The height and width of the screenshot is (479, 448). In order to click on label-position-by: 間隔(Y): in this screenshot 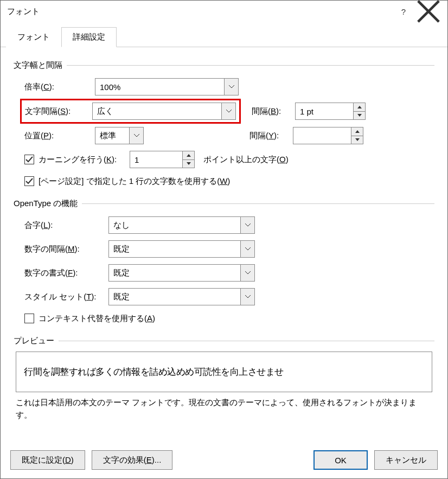, I will do `click(271, 136)`.